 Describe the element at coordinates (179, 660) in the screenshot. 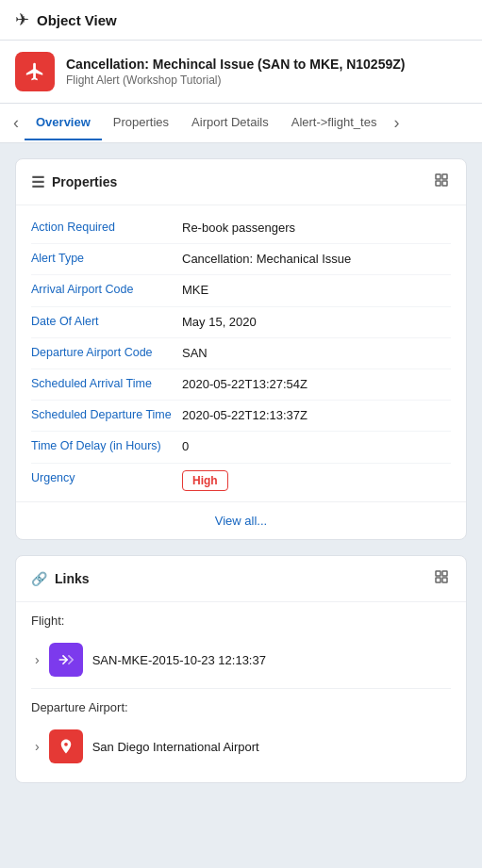

I see `flight-link-label: SAN-MKE-2015-10-23 12:13:37` at that location.